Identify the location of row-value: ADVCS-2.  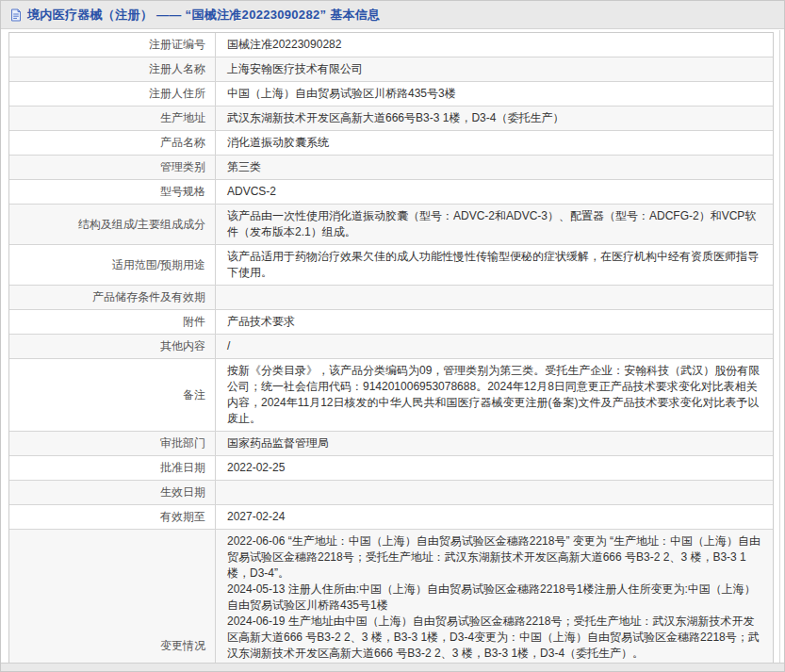
(494, 192).